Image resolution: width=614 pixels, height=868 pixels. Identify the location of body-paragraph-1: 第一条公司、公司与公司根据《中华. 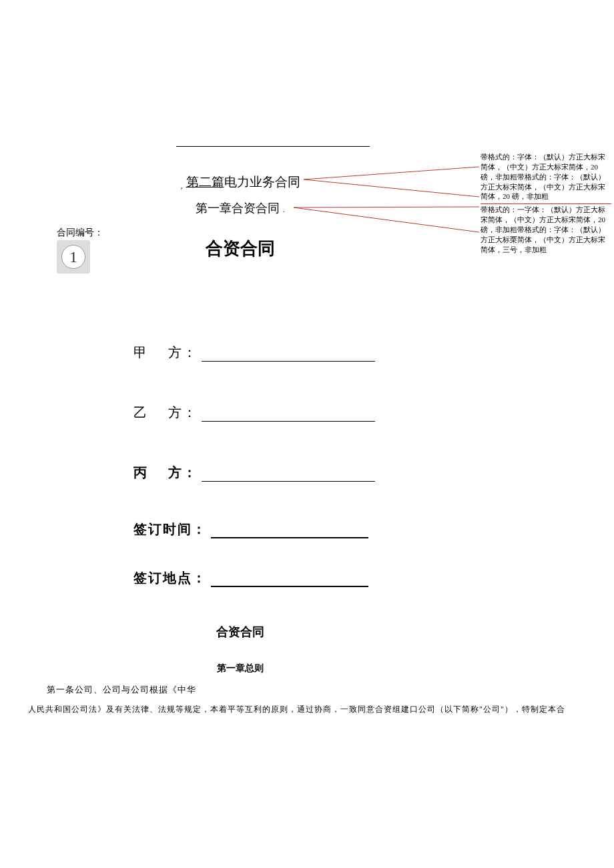
(121, 690).